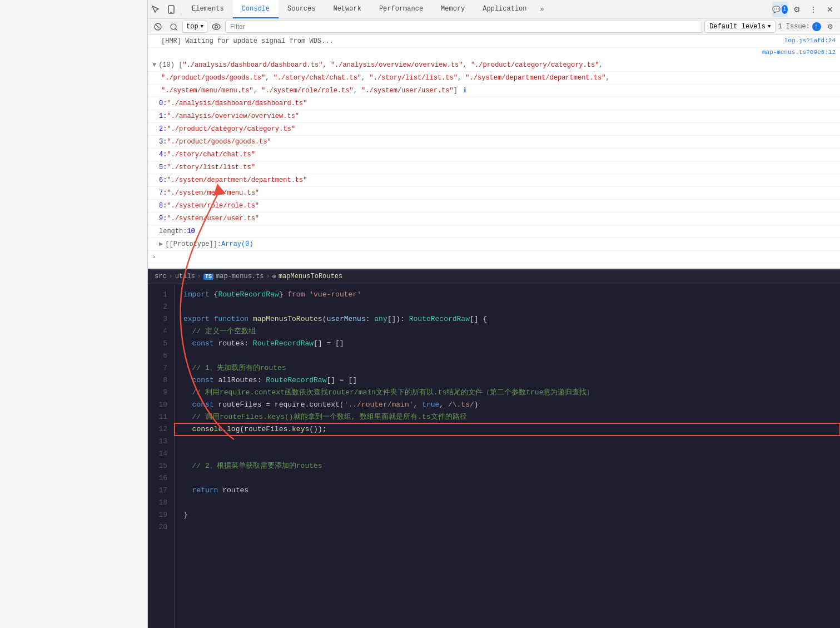 Image resolution: width=840 pixels, height=628 pixels. Describe the element at coordinates (494, 129) in the screenshot. I see `array-item-2: 2: "./product/category/category.ts"` at that location.